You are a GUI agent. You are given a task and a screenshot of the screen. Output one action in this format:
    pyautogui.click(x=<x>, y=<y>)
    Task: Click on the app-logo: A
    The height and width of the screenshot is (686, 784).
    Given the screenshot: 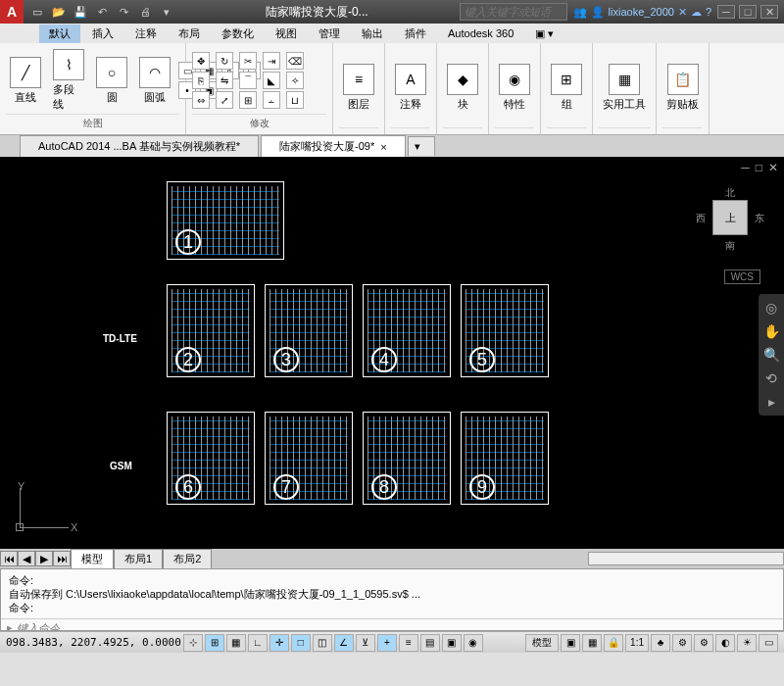 What is the action you would take?
    pyautogui.click(x=12, y=12)
    